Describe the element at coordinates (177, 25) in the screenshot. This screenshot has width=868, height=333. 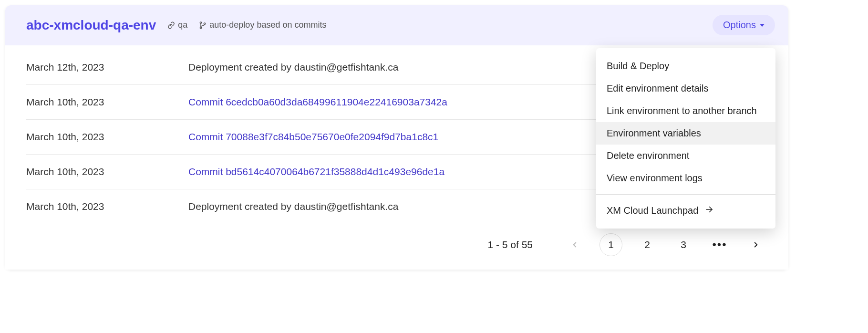
I see `environment-tag-chip: qa` at that location.